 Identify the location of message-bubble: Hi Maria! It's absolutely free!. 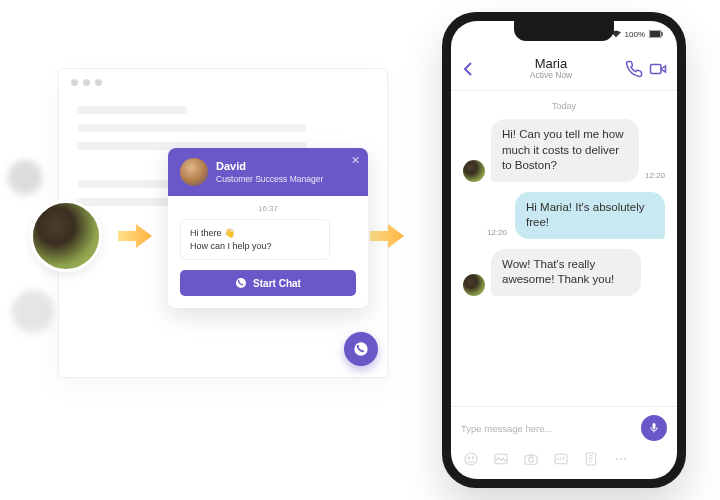
(590, 216).